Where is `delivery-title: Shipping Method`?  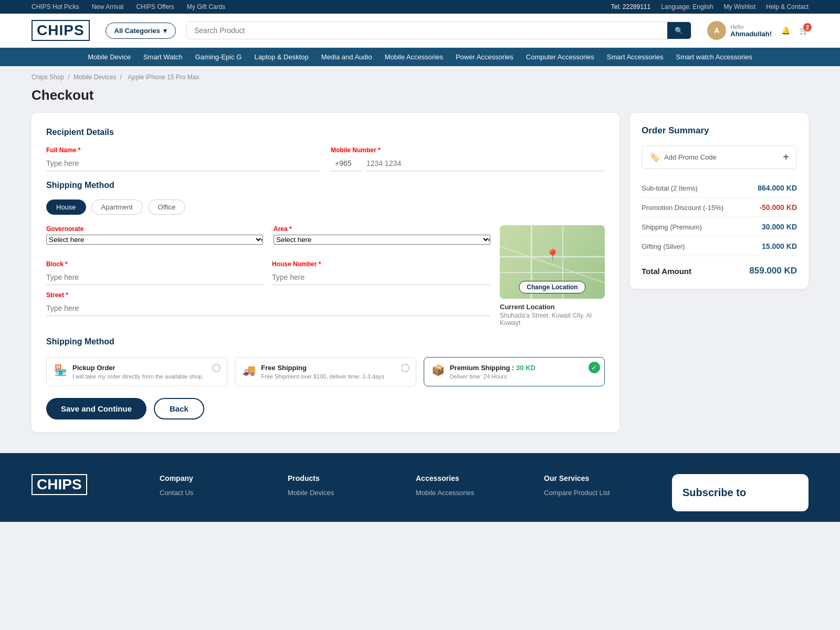 delivery-title: Shipping Method is located at coordinates (326, 342).